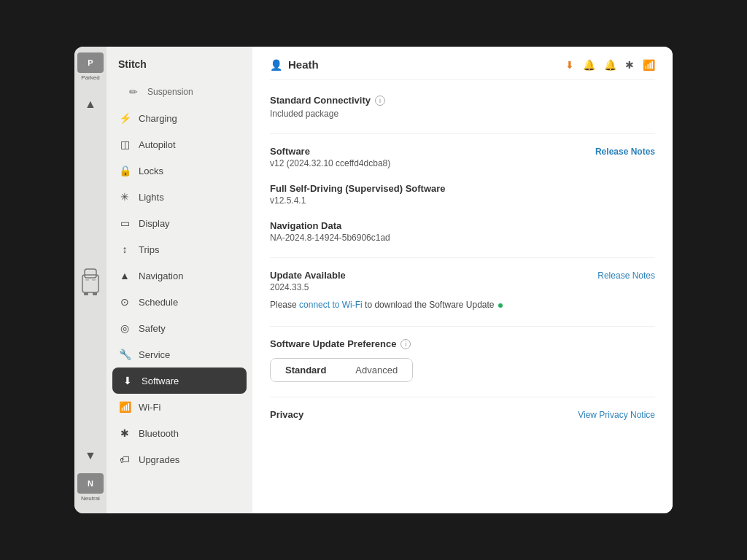 This screenshot has height=560, width=747. Describe the element at coordinates (462, 188) in the screenshot. I see `fsd-title: Full Self-Driving (Supervised) Software` at that location.